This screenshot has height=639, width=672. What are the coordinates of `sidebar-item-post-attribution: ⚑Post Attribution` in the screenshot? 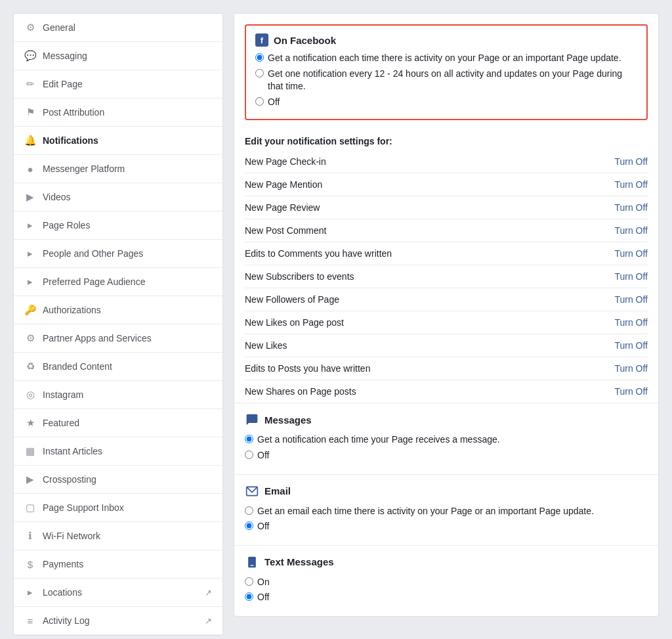 It's located at (118, 113).